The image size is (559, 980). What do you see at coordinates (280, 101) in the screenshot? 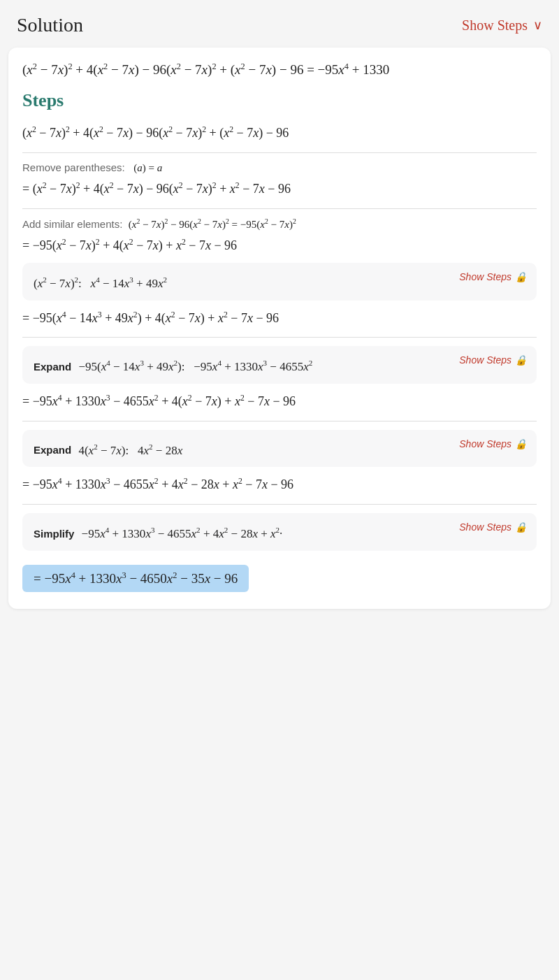
I see `steps-heading: Steps` at bounding box center [280, 101].